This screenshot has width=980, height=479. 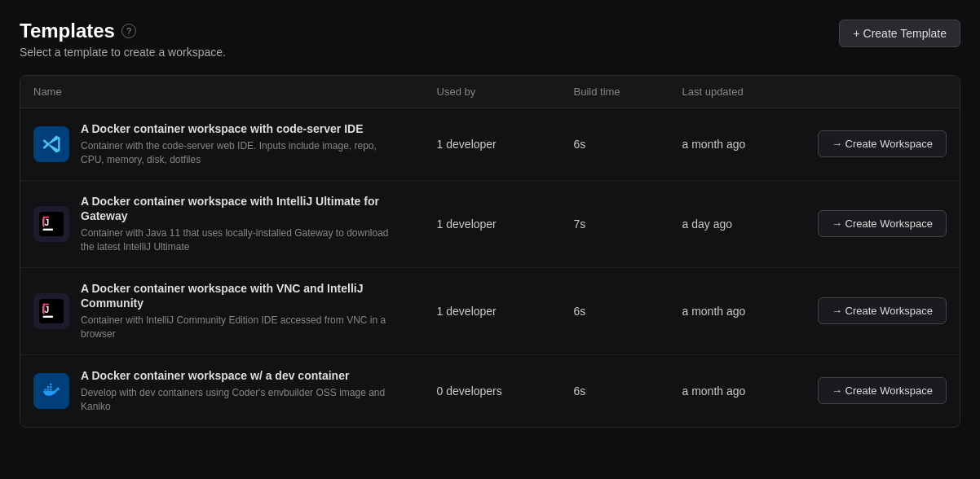 What do you see at coordinates (222, 311) in the screenshot?
I see `template-name-cell: IJ A Docker container workspace with VNC…` at bounding box center [222, 311].